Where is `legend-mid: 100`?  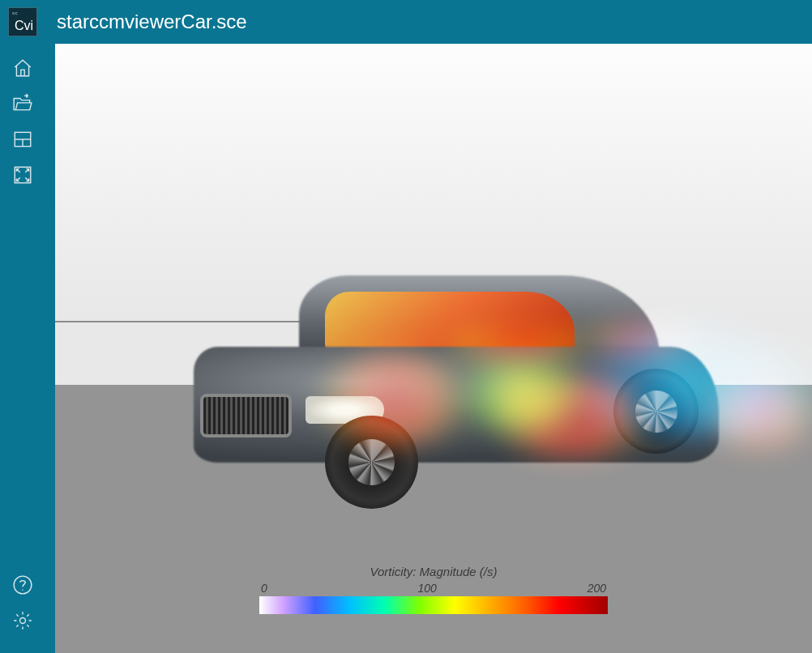 legend-mid: 100 is located at coordinates (428, 588).